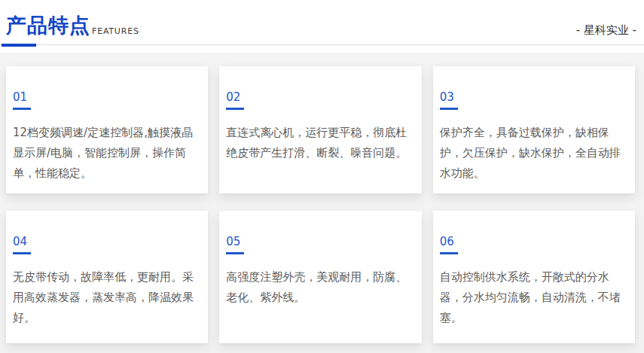 Image resolution: width=644 pixels, height=353 pixels. What do you see at coordinates (320, 288) in the screenshot?
I see `feature-text: 高强度注塑外壳，美观耐用，防腐、老化、紫外线。` at bounding box center [320, 288].